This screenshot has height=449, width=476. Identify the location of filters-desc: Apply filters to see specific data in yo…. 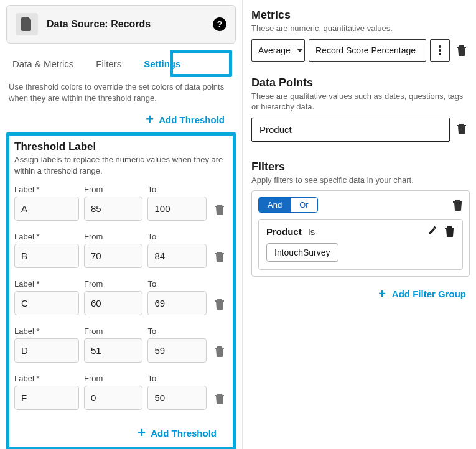
(361, 180).